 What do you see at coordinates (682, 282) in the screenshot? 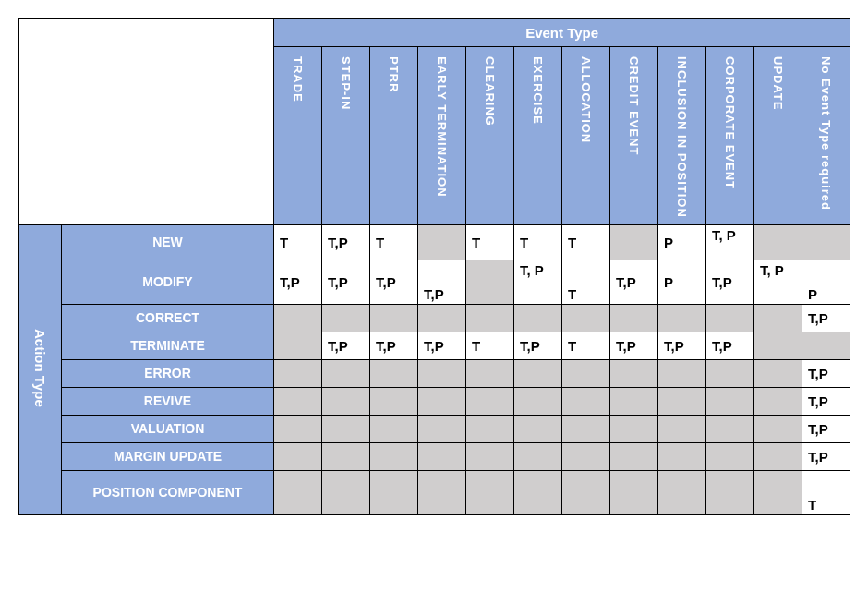
I see `cell: P` at bounding box center [682, 282].